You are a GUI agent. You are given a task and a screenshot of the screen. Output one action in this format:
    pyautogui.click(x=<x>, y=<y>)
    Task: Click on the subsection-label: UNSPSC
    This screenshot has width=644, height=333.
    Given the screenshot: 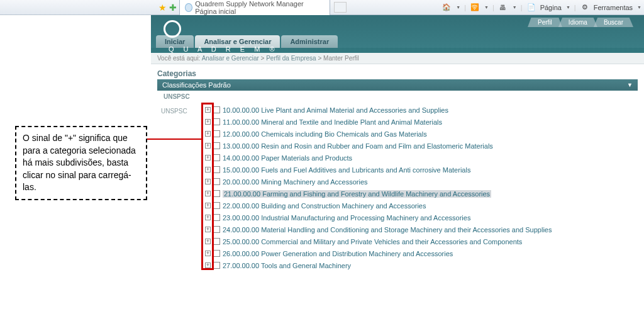 What is the action you would take?
    pyautogui.click(x=397, y=97)
    